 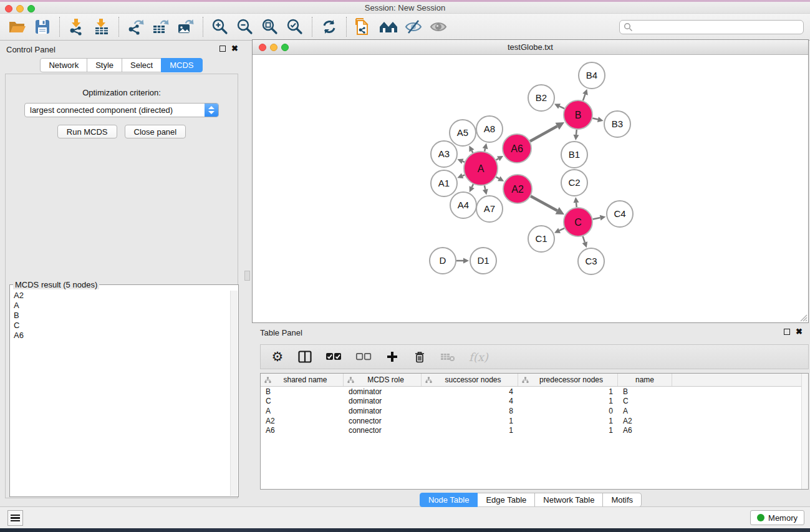 What do you see at coordinates (498, 159) in the screenshot?
I see `network-edge-A-A6` at bounding box center [498, 159].